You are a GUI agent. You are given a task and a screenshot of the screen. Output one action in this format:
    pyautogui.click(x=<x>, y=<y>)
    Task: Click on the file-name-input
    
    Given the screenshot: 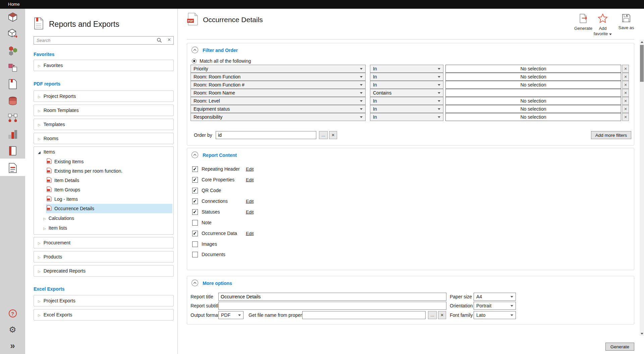 What is the action you would take?
    pyautogui.click(x=364, y=315)
    